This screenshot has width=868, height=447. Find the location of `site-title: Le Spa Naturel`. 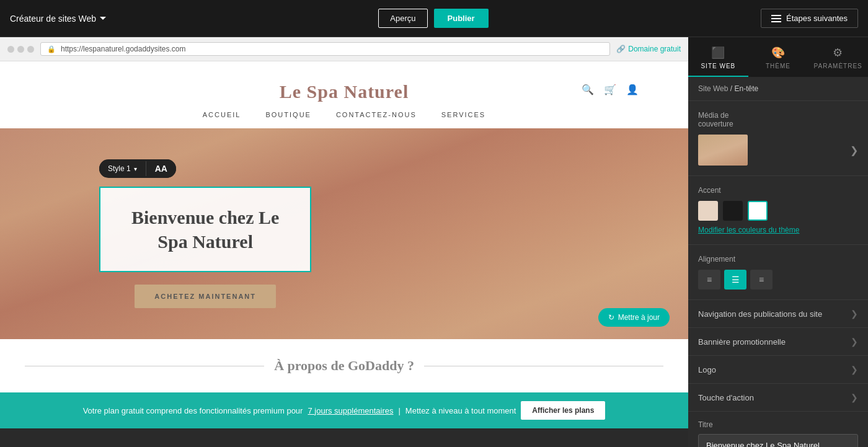

site-title: Le Spa Naturel is located at coordinates (344, 92).